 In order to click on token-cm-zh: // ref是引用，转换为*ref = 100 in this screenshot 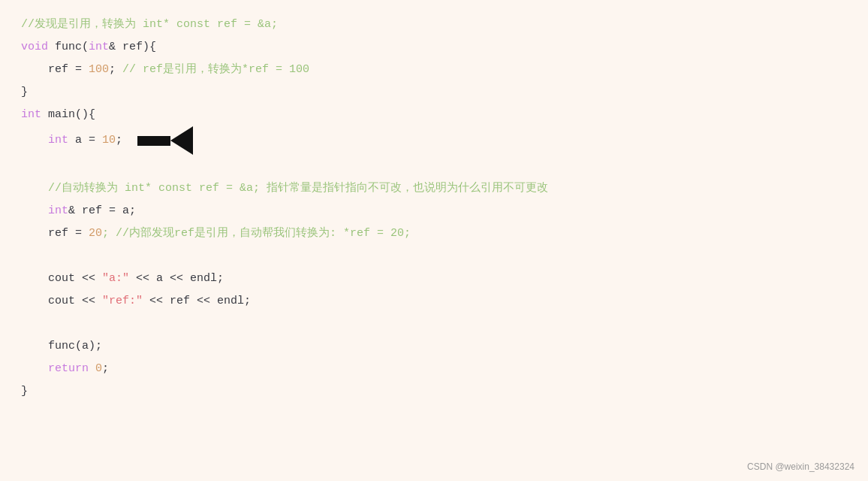, I will do `click(216, 70)`.